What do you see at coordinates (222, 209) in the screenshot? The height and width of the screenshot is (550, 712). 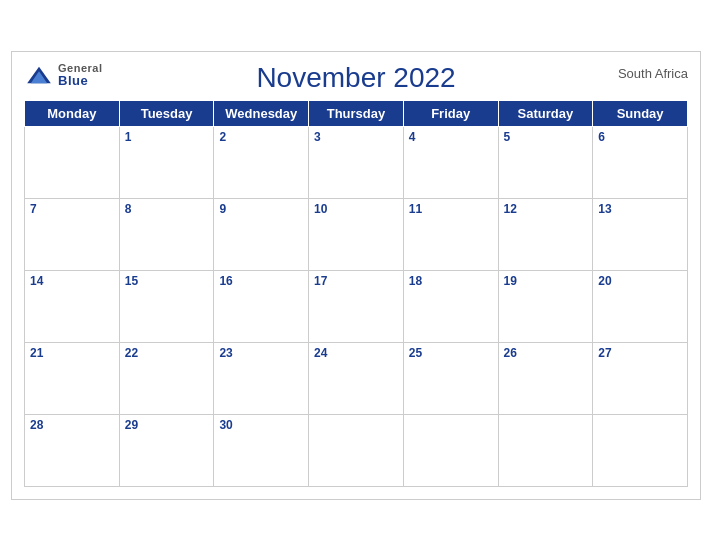 I see `day-number: 9` at bounding box center [222, 209].